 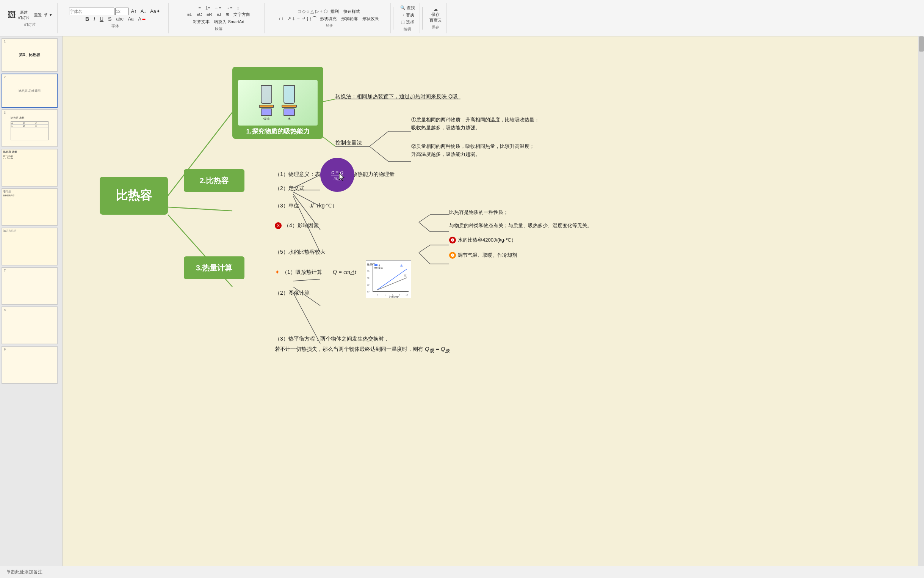 What do you see at coordinates (18, 15) in the screenshot?
I see `new-slide-button: 🖼 新建幻灯片` at bounding box center [18, 15].